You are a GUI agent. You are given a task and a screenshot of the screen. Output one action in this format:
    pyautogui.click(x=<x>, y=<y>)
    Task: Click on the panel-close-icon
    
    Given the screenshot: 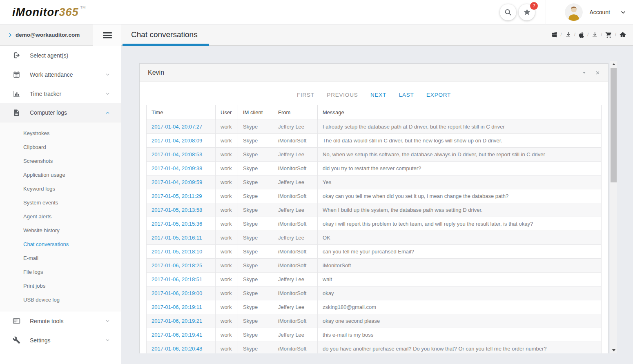 What is the action you would take?
    pyautogui.click(x=598, y=73)
    